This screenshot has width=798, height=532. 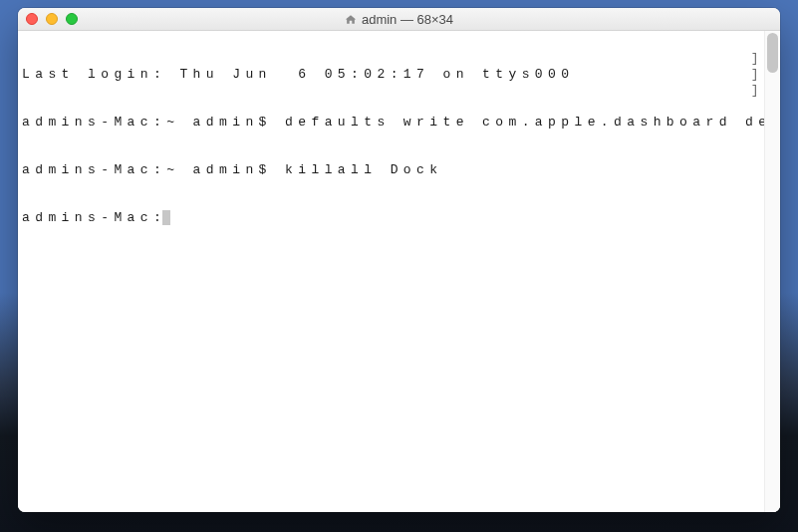 What do you see at coordinates (391, 75) in the screenshot?
I see `terminal-line: Last login: Thu Jun 6 05:02:17 on ttys00…` at bounding box center [391, 75].